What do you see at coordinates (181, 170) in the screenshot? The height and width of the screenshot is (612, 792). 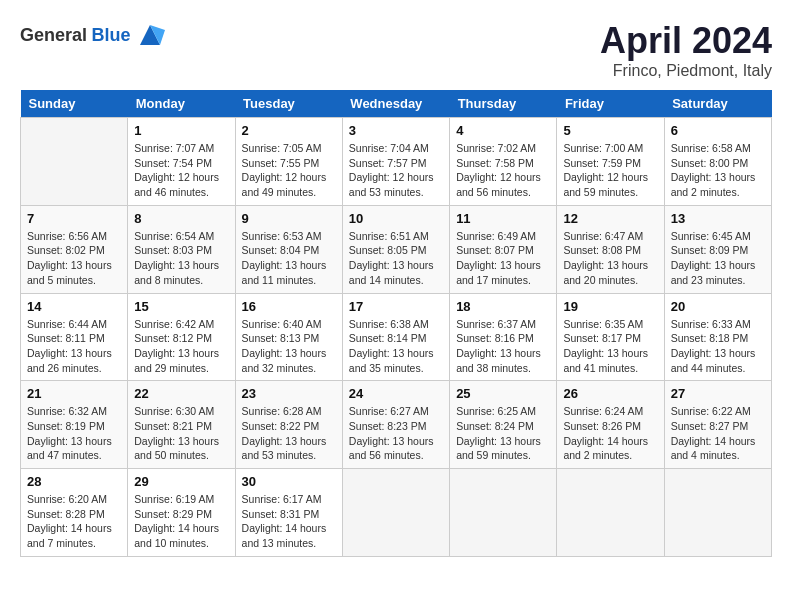 I see `day-info: Sunrise: 7:07 AM Sunset: 7:54 PM Dayligh…` at bounding box center [181, 170].